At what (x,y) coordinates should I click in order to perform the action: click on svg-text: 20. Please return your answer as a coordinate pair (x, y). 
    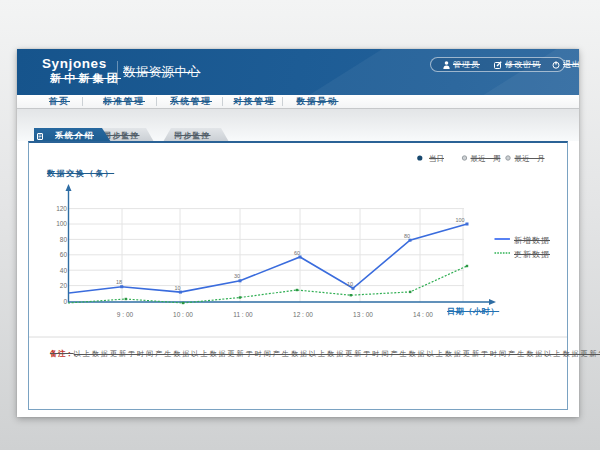
    Looking at the image, I should click on (64, 286).